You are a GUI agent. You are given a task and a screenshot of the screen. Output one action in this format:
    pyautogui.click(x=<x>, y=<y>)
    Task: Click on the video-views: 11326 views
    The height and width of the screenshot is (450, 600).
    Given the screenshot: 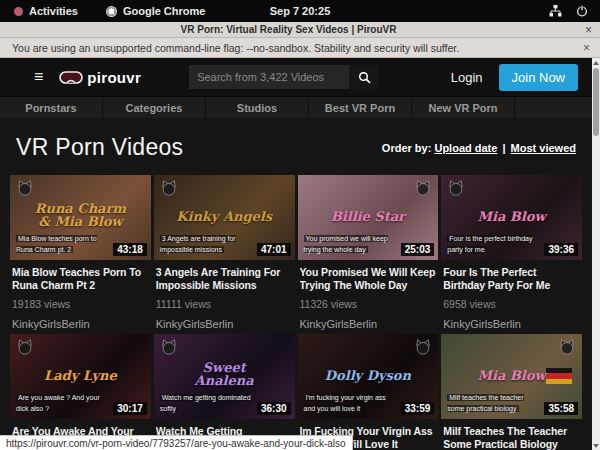 What is the action you would take?
    pyautogui.click(x=368, y=304)
    